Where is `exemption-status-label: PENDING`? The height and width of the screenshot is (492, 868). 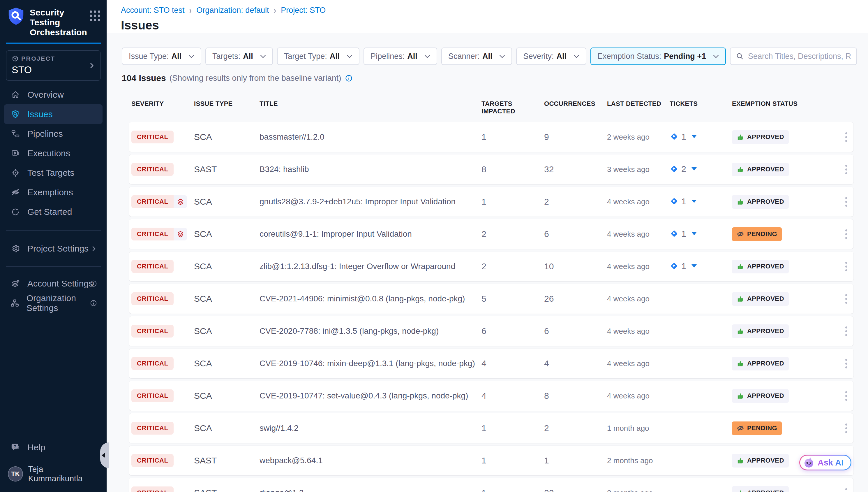 exemption-status-label: PENDING is located at coordinates (762, 428).